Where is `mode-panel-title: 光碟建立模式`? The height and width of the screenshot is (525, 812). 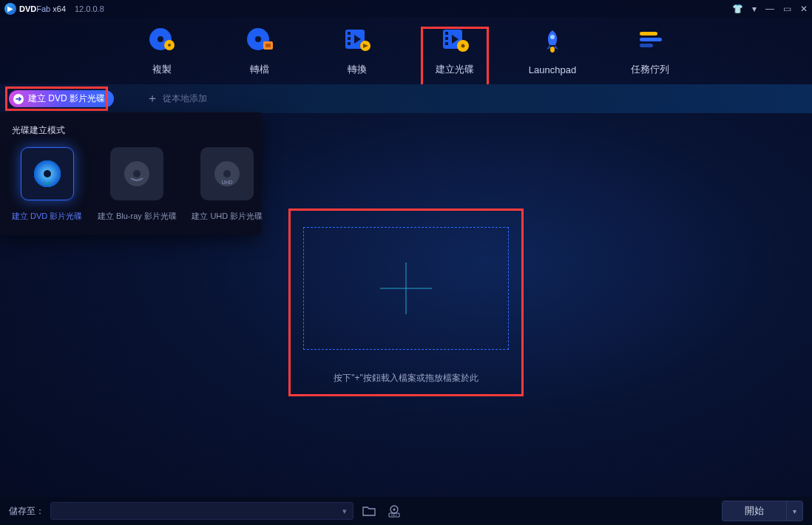 mode-panel-title: 光碟建立模式 is located at coordinates (130, 130).